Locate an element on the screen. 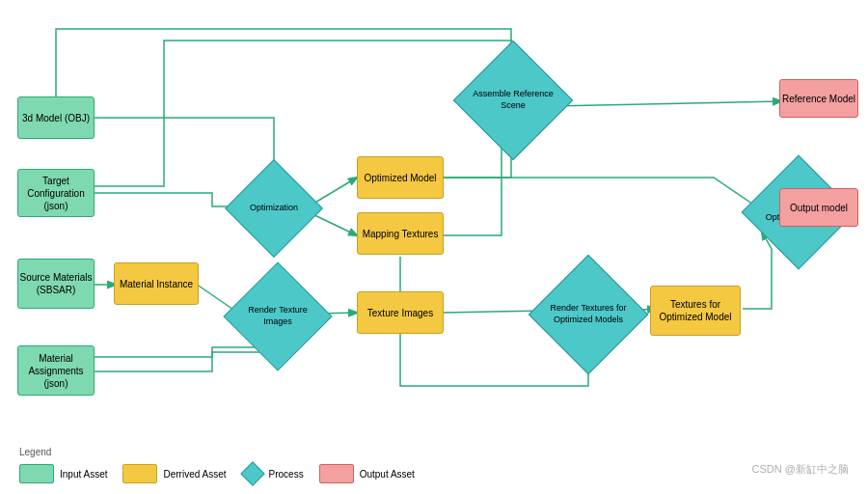 This screenshot has height=494, width=868. node-output-model: Output model is located at coordinates (819, 207).